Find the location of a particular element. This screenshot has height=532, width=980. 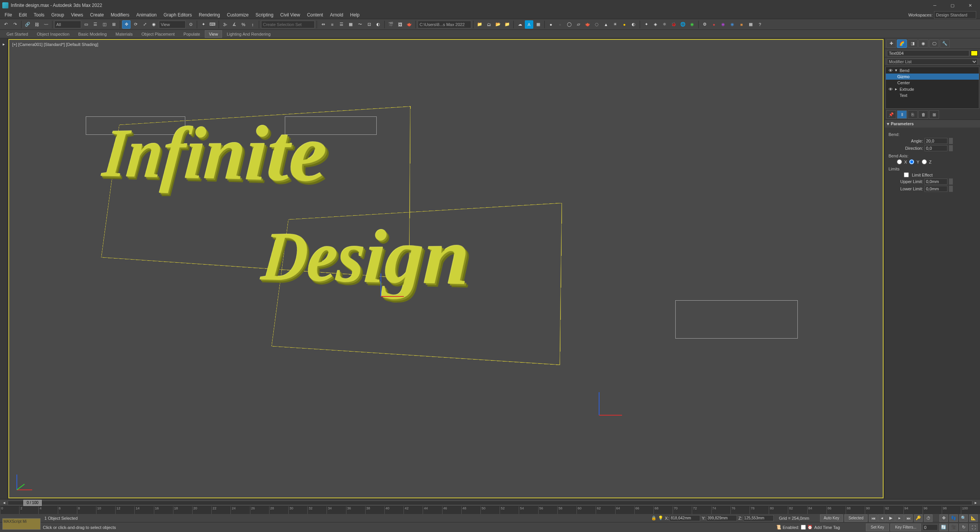

a360-button: A is located at coordinates (529, 25).